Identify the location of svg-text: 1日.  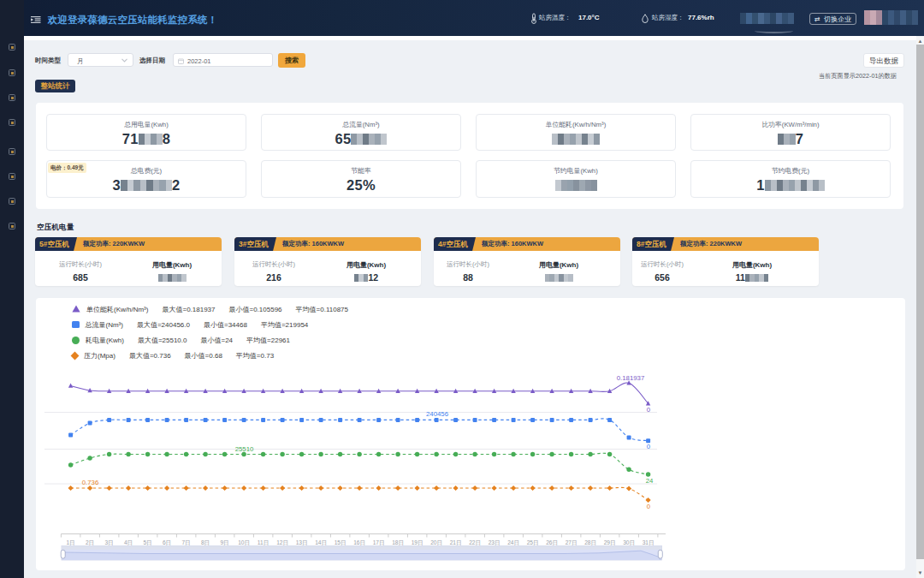
(70, 543).